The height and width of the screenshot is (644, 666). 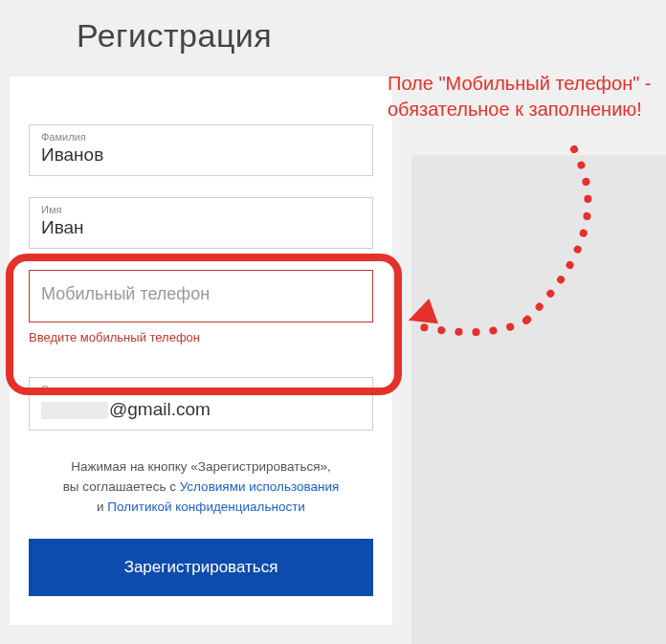 I want to click on email-field: Электронная почта @gmail.com, so click(x=201, y=404).